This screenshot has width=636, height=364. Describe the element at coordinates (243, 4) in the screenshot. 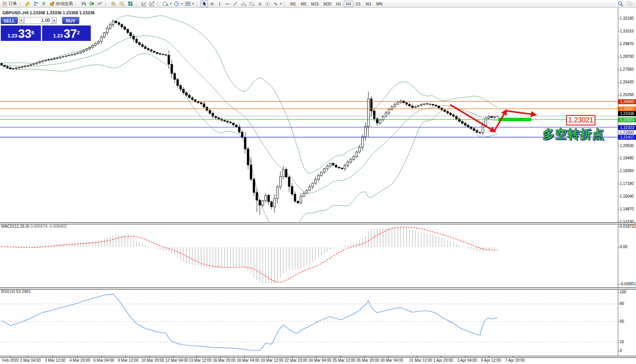

I see `equidistant-channel-icon: E` at that location.